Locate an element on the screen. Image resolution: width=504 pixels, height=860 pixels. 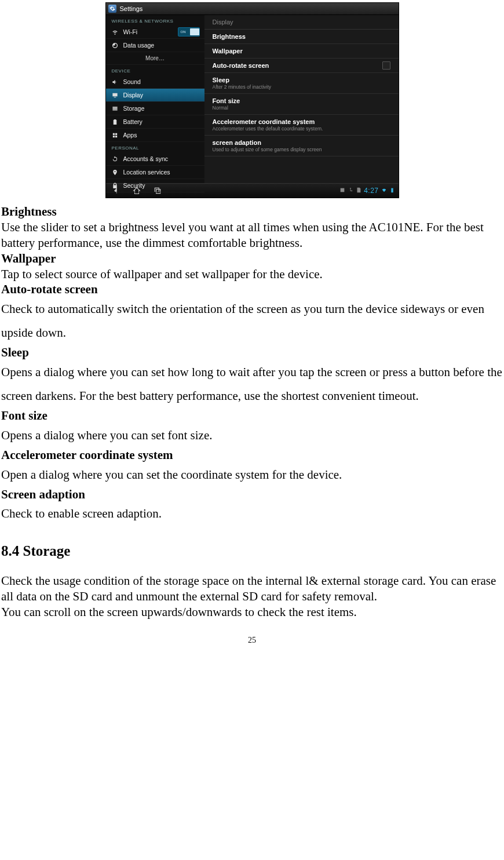
section-personal: PERSONAL is located at coordinates (155, 147).